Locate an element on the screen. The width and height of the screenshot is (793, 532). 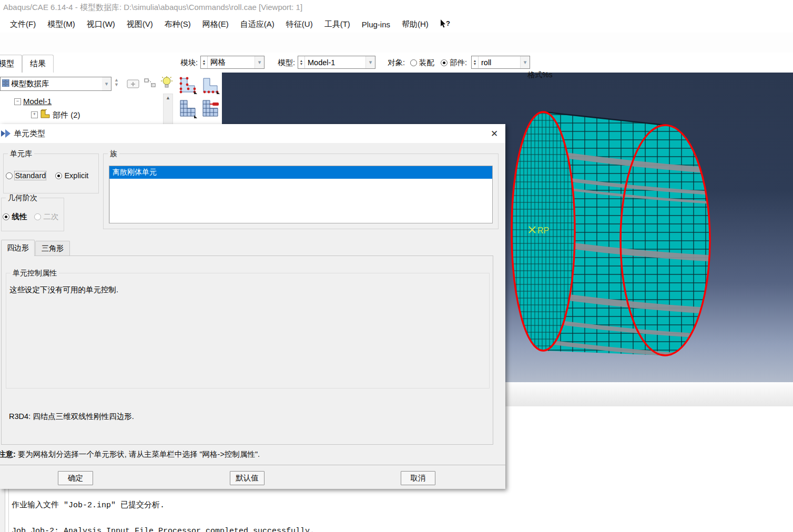
element-description: R3D4: 四结点三维双线性刚性四边形. is located at coordinates (72, 416).